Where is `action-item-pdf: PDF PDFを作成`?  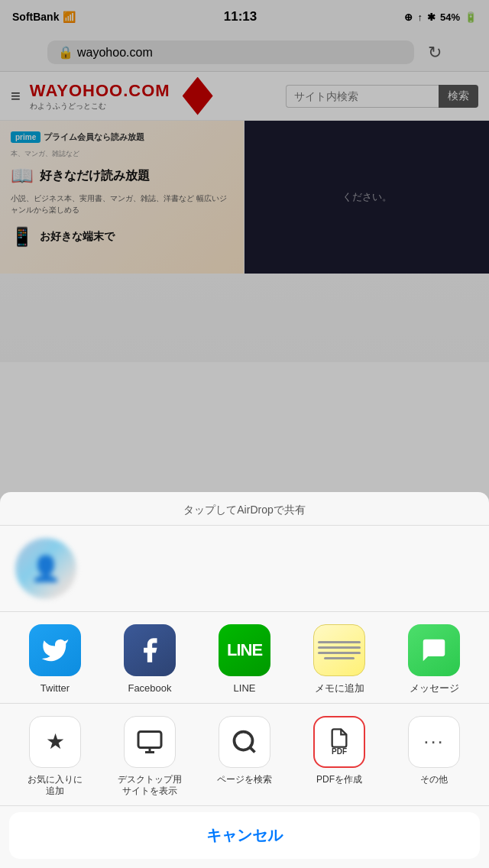 action-item-pdf: PDF PDFを作成 is located at coordinates (339, 756).